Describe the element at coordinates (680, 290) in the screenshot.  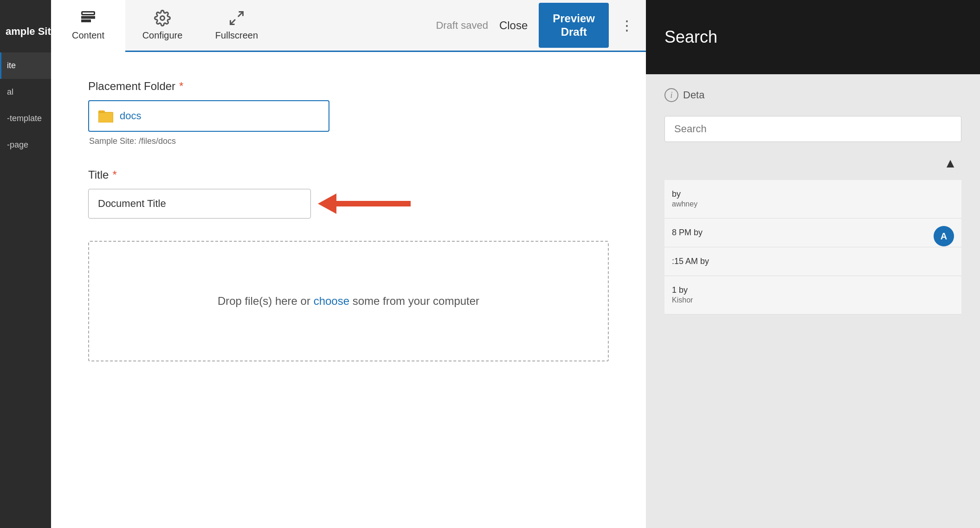
I see `item-4-line1: 1 by` at that location.